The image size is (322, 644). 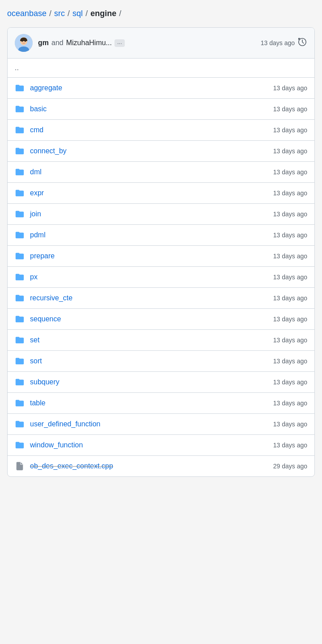 What do you see at coordinates (149, 340) in the screenshot?
I see `folder-name: set` at bounding box center [149, 340].